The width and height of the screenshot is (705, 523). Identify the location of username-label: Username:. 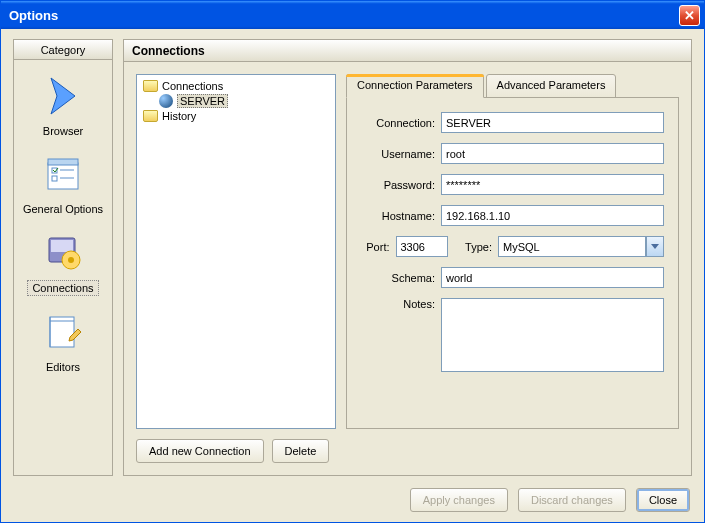
(398, 154).